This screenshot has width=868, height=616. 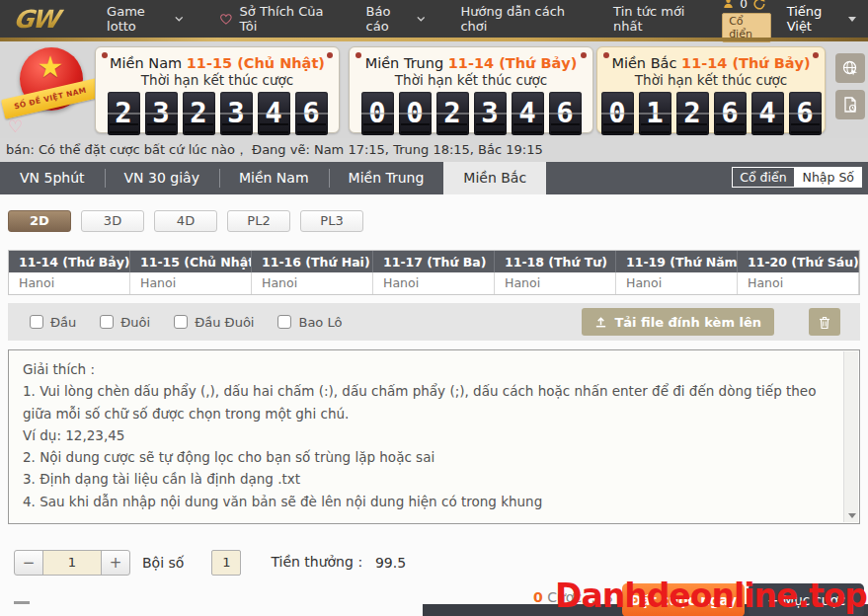 What do you see at coordinates (747, 22) in the screenshot?
I see `user-mini-panel: 0 Cổ điển` at bounding box center [747, 22].